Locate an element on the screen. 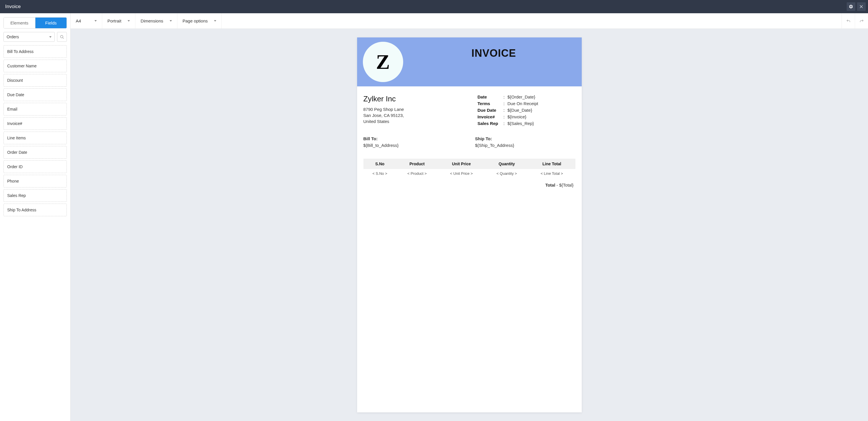 The width and height of the screenshot is (868, 421). document-heading: INVOICE is located at coordinates (494, 53).